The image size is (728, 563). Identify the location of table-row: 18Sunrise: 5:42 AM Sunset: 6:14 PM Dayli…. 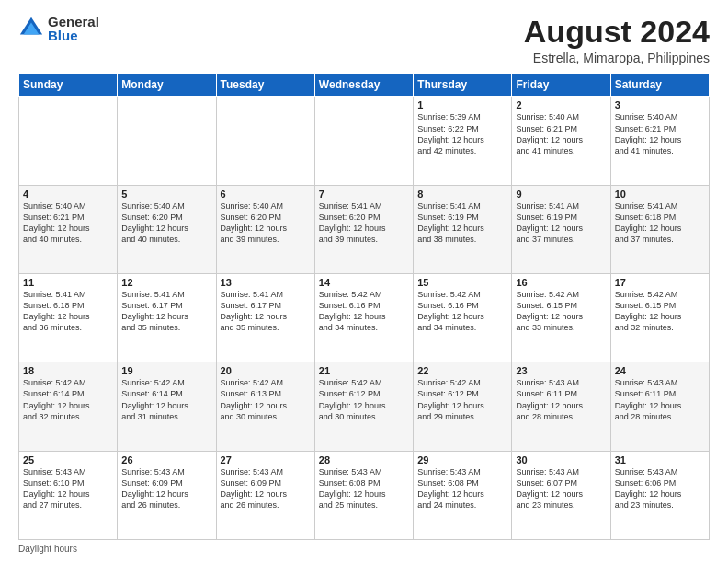
(68, 407).